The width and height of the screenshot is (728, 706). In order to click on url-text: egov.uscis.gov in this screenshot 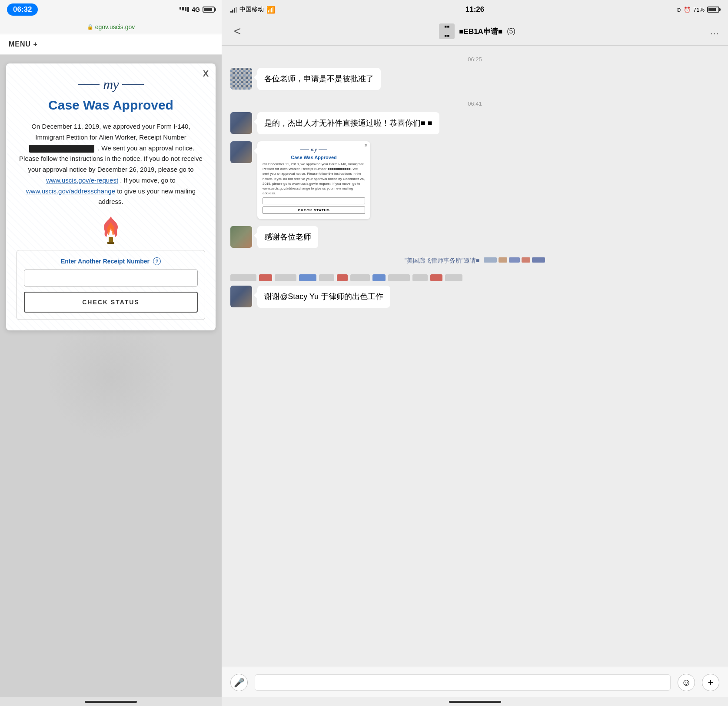, I will do `click(115, 27)`.